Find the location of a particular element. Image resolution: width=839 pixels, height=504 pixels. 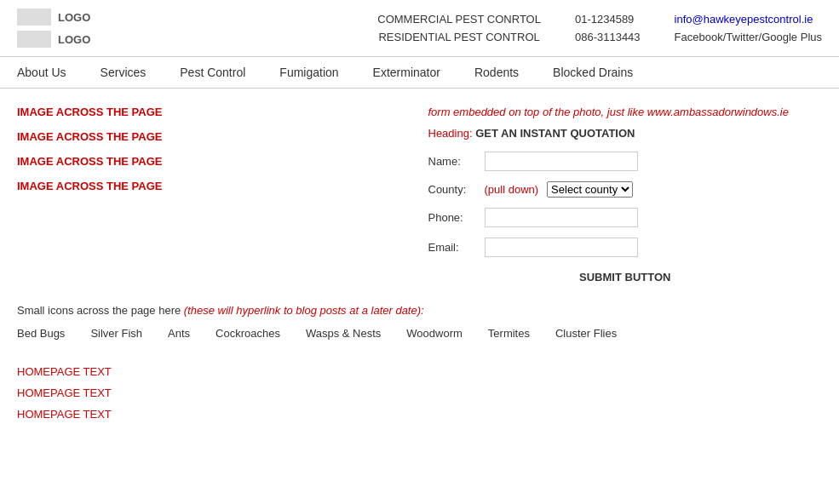

nav-services: Services is located at coordinates (124, 72).